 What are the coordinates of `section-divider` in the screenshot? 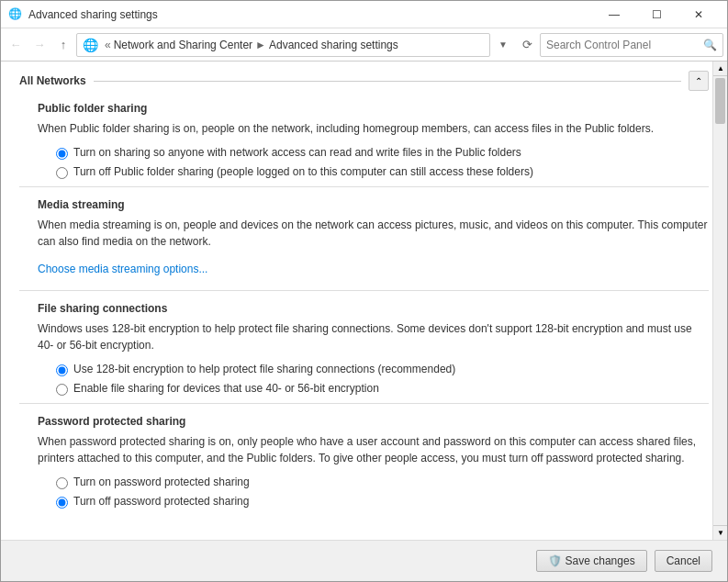 It's located at (387, 81).